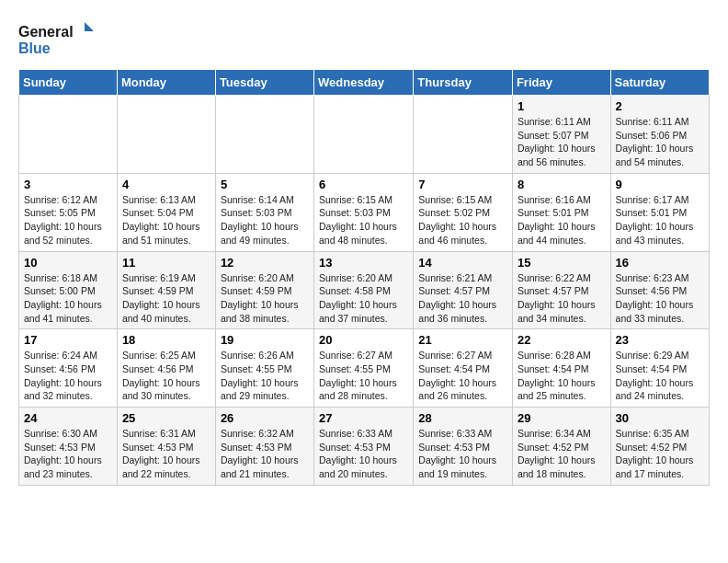 The height and width of the screenshot is (563, 728). Describe the element at coordinates (265, 221) in the screenshot. I see `day-detail: Sunrise: 6:14 AM Sunset: 5:03 PM Dayligh…` at that location.